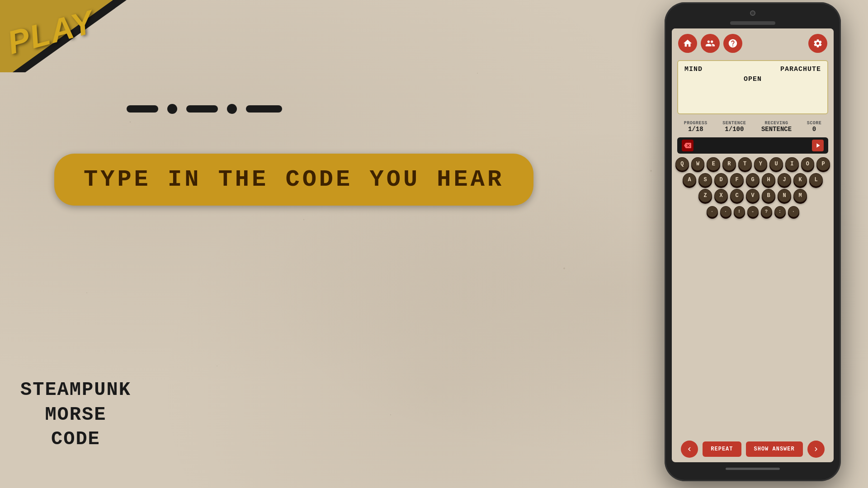  Describe the element at coordinates (689, 180) in the screenshot. I see `key-a: A` at that location.